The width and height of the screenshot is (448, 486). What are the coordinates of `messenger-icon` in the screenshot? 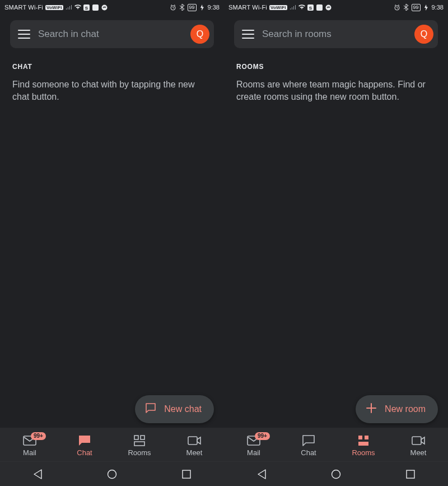 It's located at (329, 7).